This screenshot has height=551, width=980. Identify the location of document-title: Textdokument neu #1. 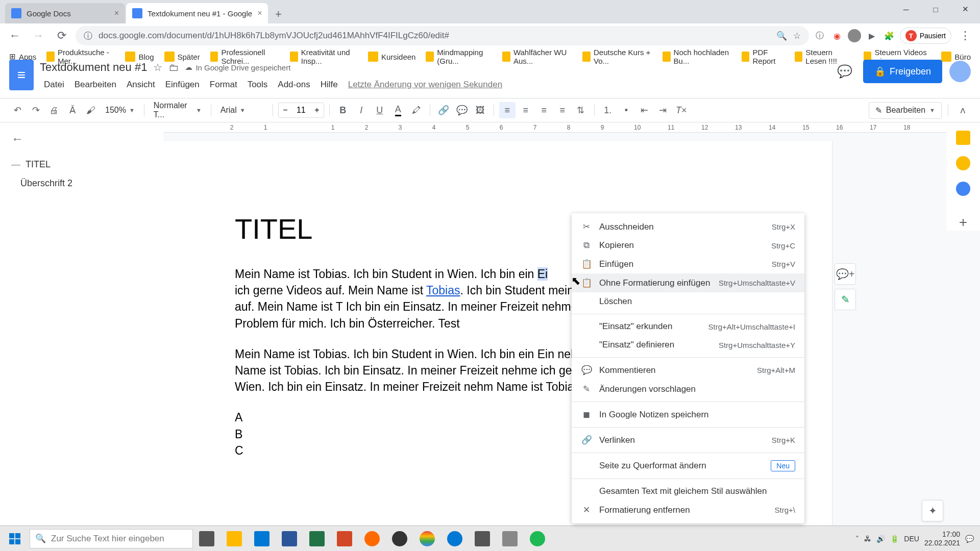
(93, 67).